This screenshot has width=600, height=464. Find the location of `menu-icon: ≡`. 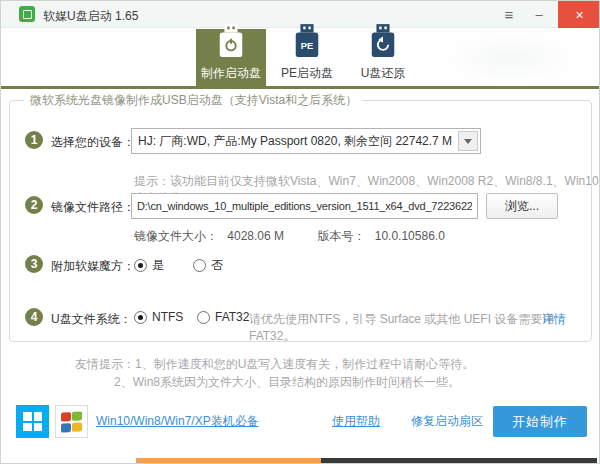

menu-icon: ≡ is located at coordinates (509, 14).